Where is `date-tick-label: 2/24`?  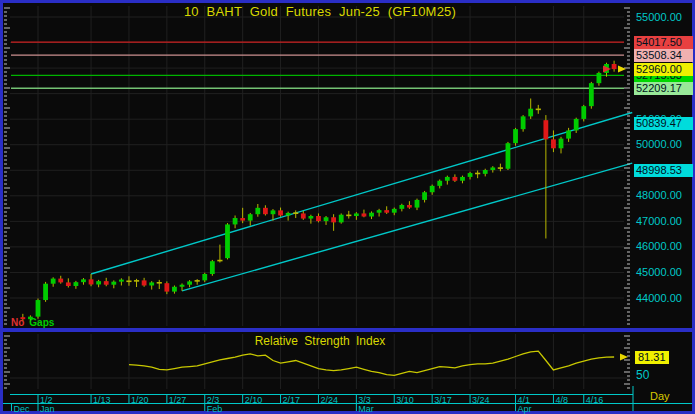 date-tick-label: 2/24 is located at coordinates (329, 400).